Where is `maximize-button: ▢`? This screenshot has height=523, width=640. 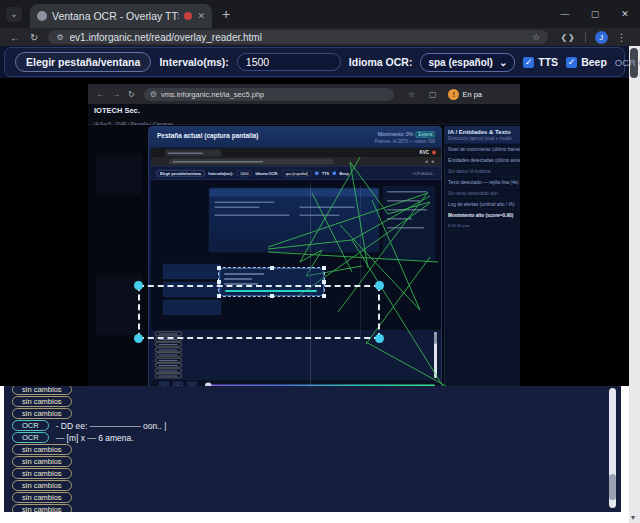 maximize-button: ▢ is located at coordinates (595, 14).